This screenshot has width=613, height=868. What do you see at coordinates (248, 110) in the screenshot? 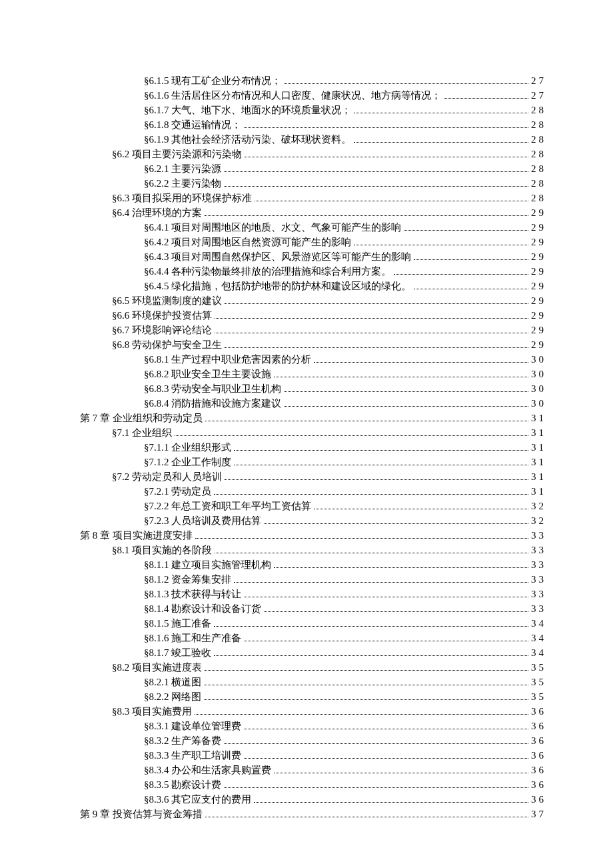
I see `toc-entry-label: §6.1.7 大气、地下水、地面水的环境质量状况；` at bounding box center [248, 110].